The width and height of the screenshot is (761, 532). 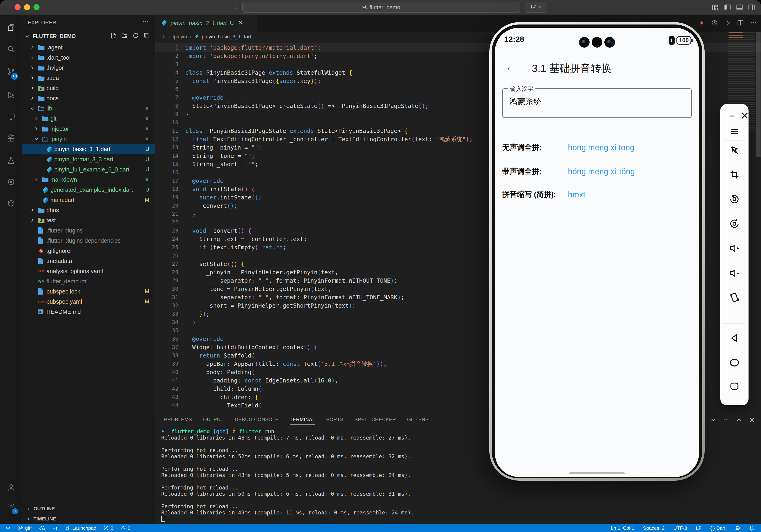 What do you see at coordinates (88, 190) in the screenshot?
I see `tree-item-generated_examples_index.dart: generated_examples_index.dartU` at bounding box center [88, 190].